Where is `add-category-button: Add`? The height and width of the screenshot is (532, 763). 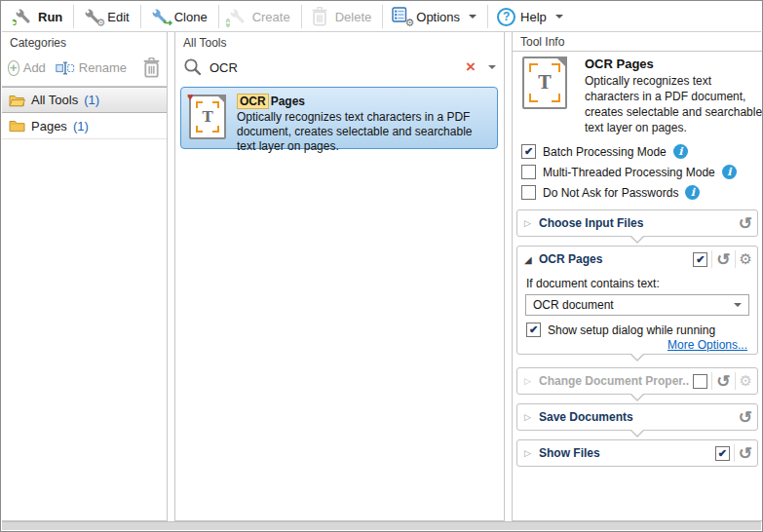 add-category-button: Add is located at coordinates (35, 68).